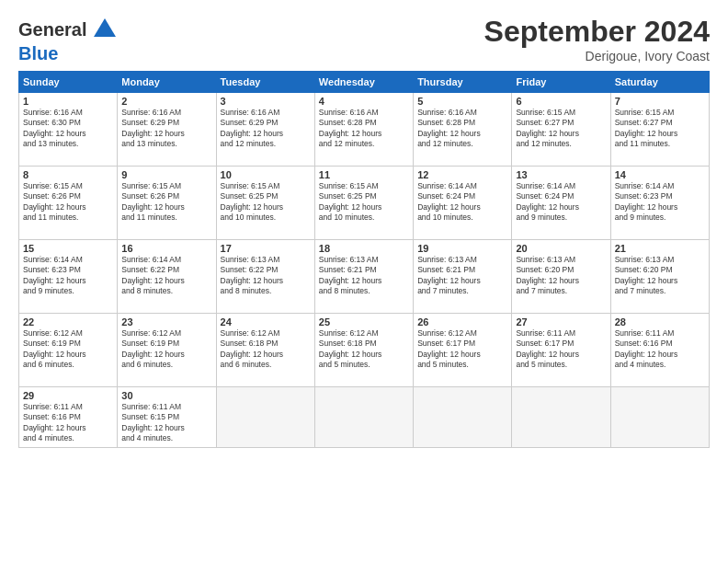  Describe the element at coordinates (463, 203) in the screenshot. I see `calendar-cell: 12 Sunrise: 6:14 AMSunset: 6:24 PMDaylig…` at that location.